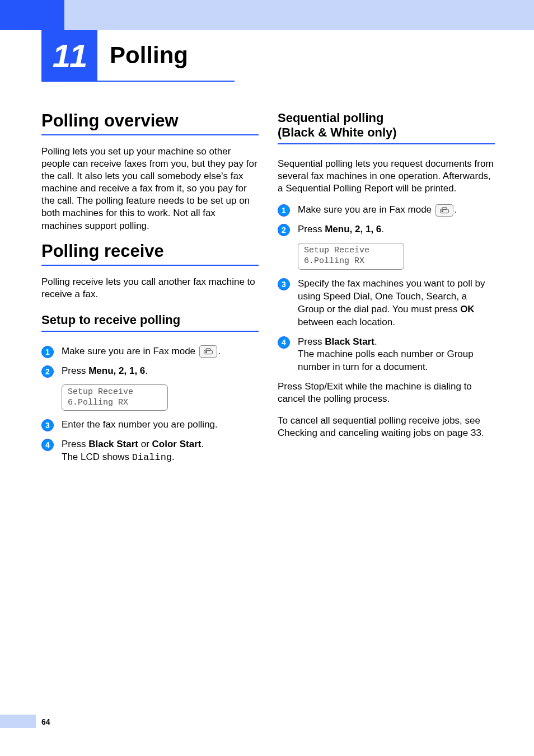 The width and height of the screenshot is (534, 756). Describe the element at coordinates (152, 458) in the screenshot. I see `text-mono: Dialing` at that location.